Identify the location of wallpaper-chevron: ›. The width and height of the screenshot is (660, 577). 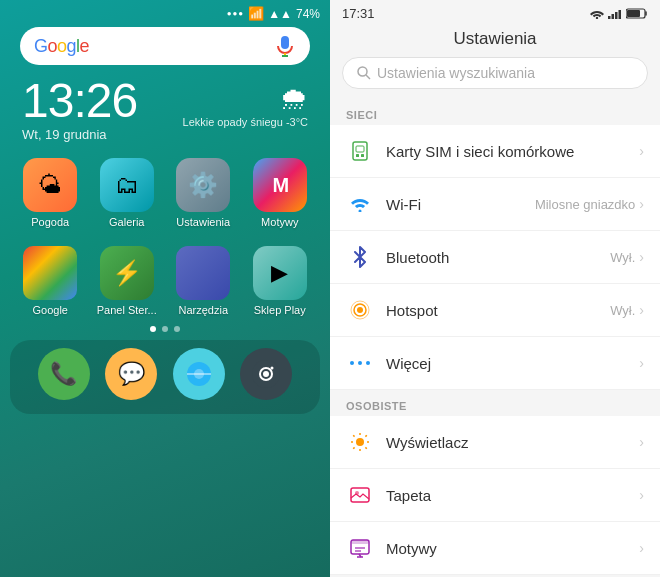
(642, 495).